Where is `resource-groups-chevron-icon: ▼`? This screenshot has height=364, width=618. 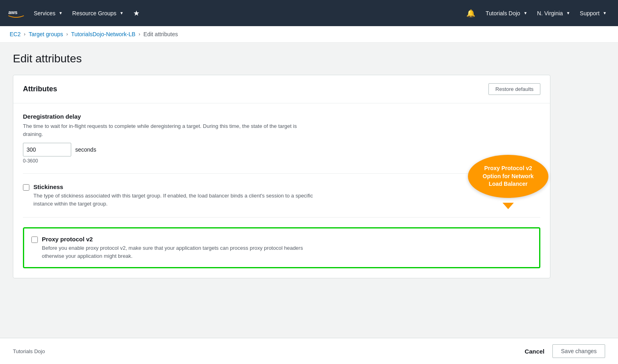 resource-groups-chevron-icon: ▼ is located at coordinates (122, 13).